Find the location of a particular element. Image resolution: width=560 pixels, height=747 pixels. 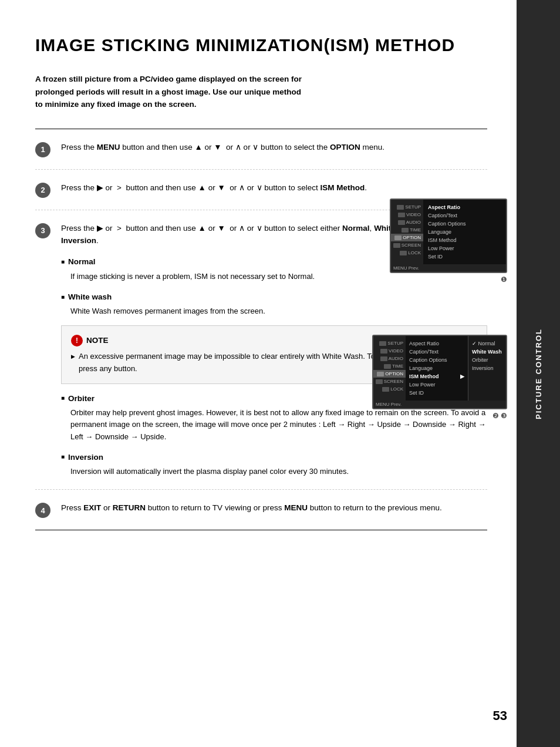

subsection-whitewash: White wash White Wash removes permanent … is located at coordinates (274, 304).